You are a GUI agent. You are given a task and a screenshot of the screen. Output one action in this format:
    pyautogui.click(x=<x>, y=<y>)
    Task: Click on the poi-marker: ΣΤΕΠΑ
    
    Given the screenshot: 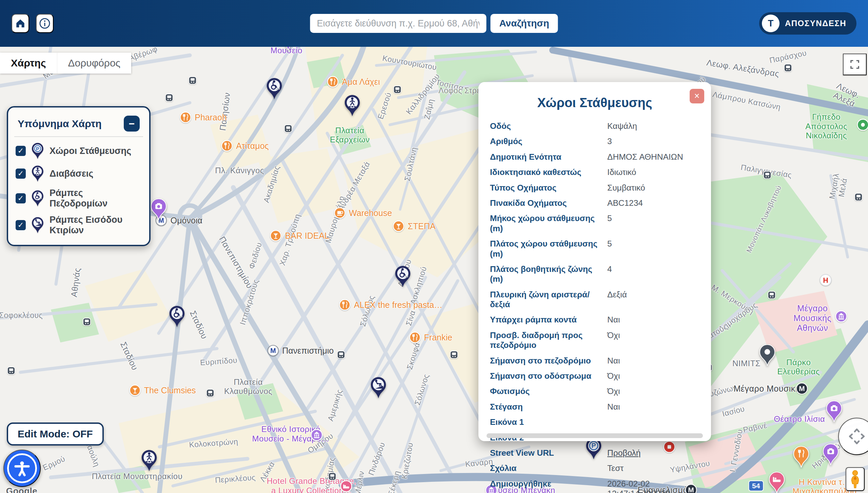 What is the action you would take?
    pyautogui.click(x=414, y=226)
    